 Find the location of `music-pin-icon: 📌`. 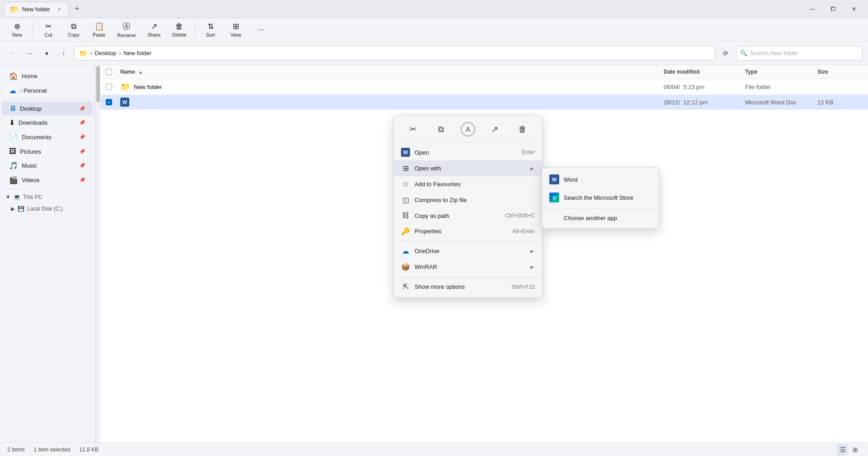

music-pin-icon: 📌 is located at coordinates (82, 165).